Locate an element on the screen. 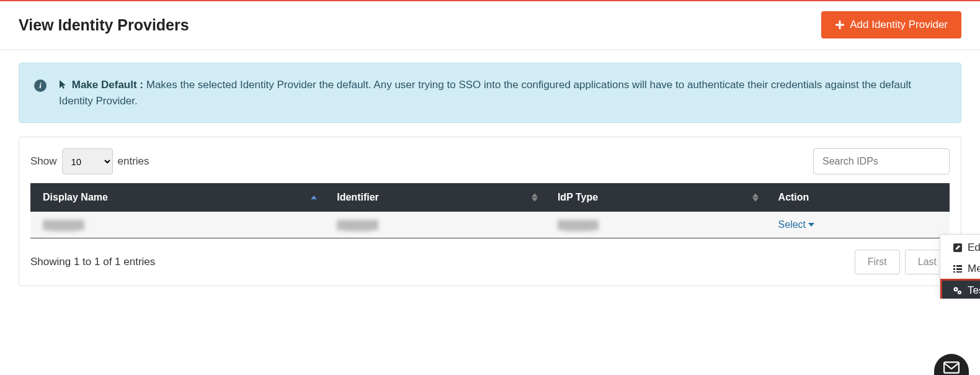  dropdown-metadata: Metadata is located at coordinates (960, 269).